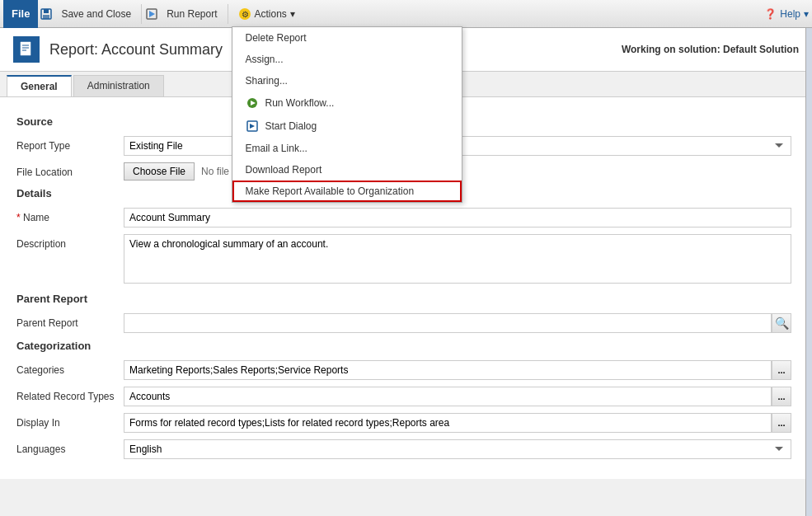 The width and height of the screenshot is (812, 516). I want to click on parent-report-label: Parent Report, so click(70, 321).